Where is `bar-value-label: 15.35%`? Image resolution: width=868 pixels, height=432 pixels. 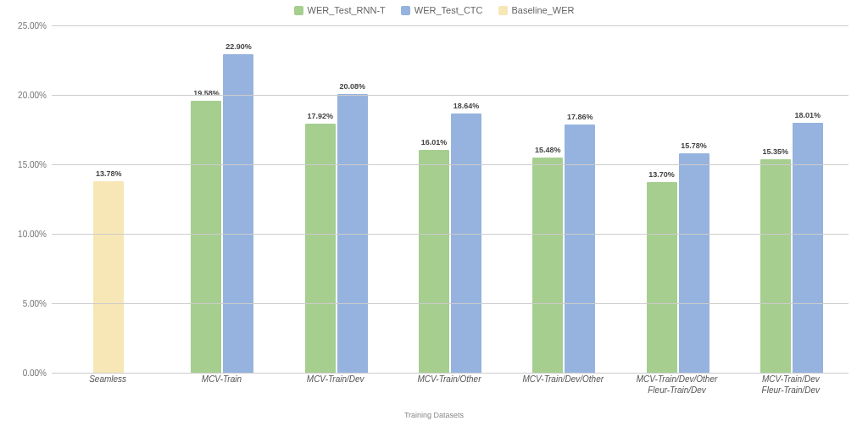 bar-value-label: 15.35% is located at coordinates (776, 152).